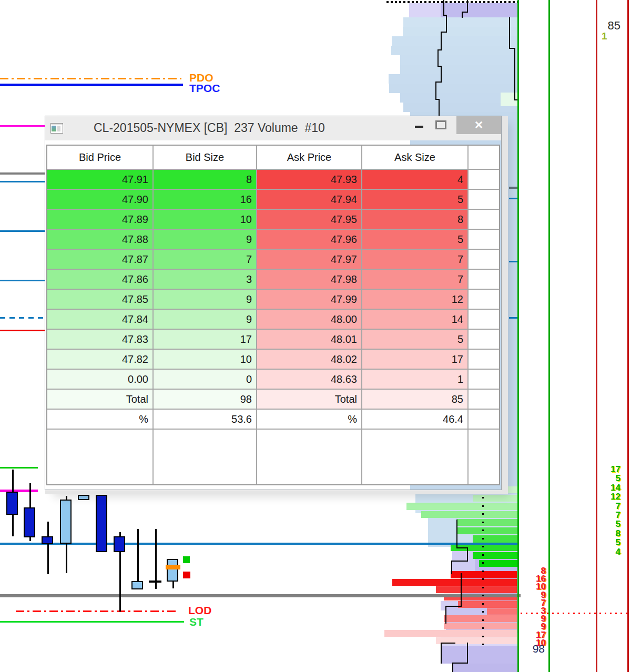 This screenshot has height=672, width=631. Describe the element at coordinates (415, 360) in the screenshot. I see `ask-size-cell: 17` at that location.